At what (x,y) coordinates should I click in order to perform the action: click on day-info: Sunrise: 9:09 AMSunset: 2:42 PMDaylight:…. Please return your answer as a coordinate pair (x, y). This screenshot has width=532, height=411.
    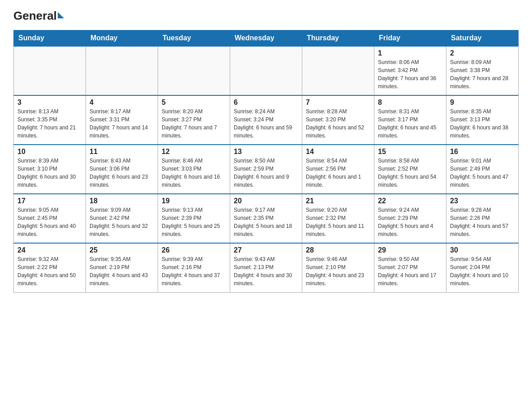
    Looking at the image, I should click on (122, 222).